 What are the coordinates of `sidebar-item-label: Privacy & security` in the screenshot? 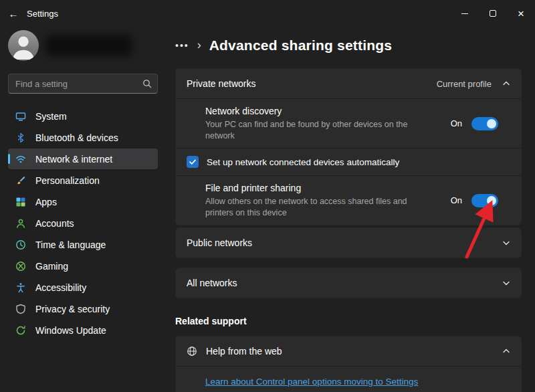 It's located at (72, 309).